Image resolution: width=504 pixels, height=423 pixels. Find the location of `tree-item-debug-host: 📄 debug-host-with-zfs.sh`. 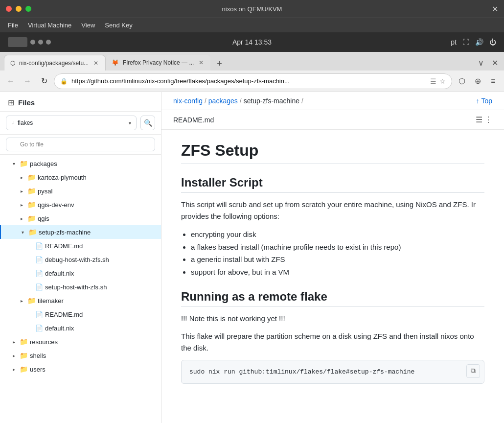

tree-item-debug-host: 📄 debug-host-with-zfs.sh is located at coordinates (80, 259).